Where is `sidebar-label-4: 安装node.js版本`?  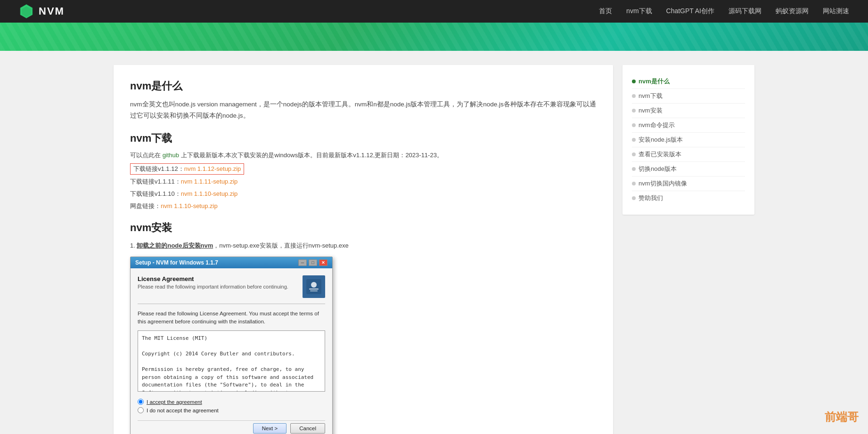
sidebar-label-4: 安装node.js版本 is located at coordinates (661, 140).